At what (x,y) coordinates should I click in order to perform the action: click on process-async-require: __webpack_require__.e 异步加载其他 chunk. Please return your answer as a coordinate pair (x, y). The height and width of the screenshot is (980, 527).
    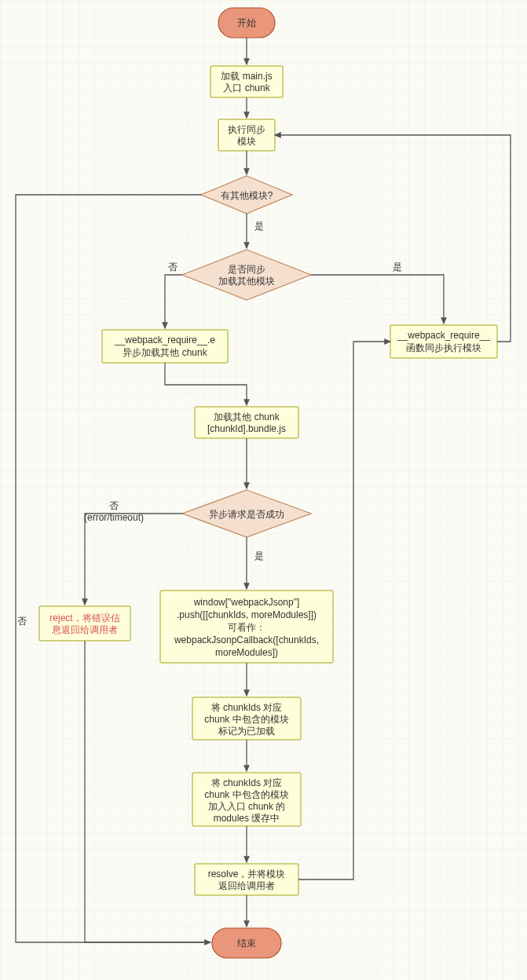
    Looking at the image, I should click on (165, 346).